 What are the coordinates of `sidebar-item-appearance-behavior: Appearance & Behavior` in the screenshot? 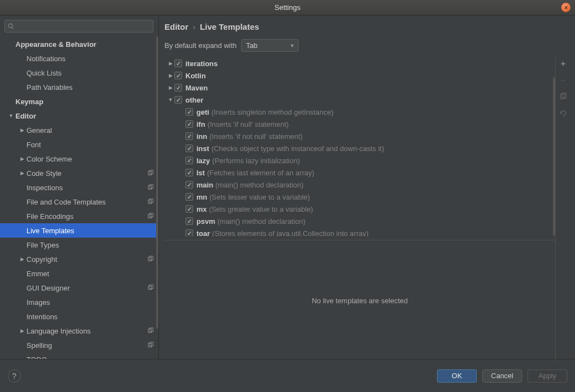 It's located at (79, 44).